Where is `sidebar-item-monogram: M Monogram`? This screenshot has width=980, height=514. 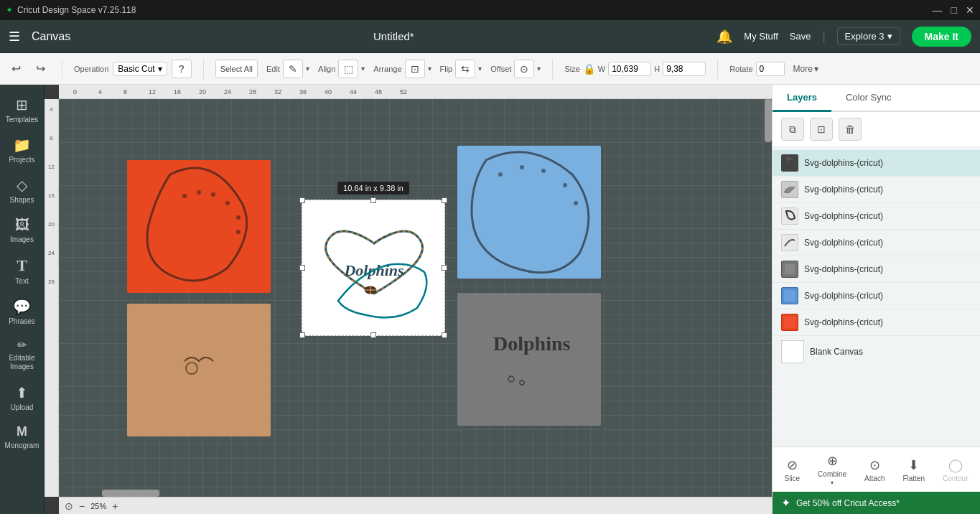 sidebar-item-monogram: M Monogram is located at coordinates (22, 436).